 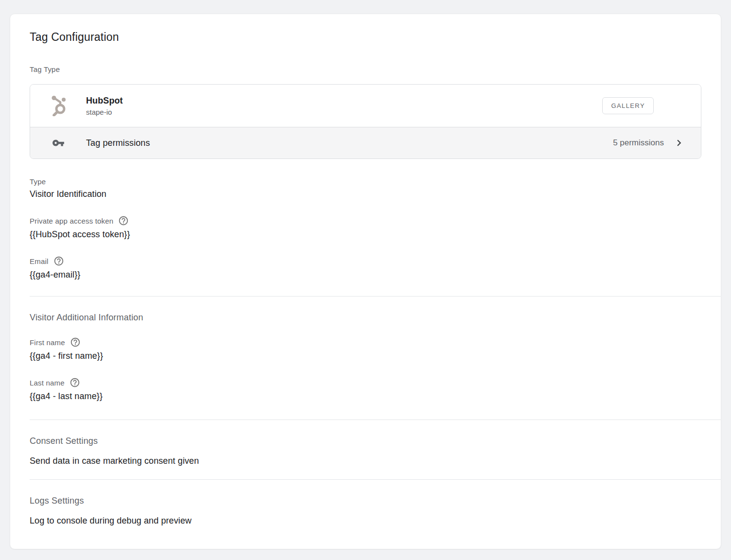 I want to click on tag-type-box: HubSpot stape-io GALLERY Tag permissions…, so click(x=366, y=122).